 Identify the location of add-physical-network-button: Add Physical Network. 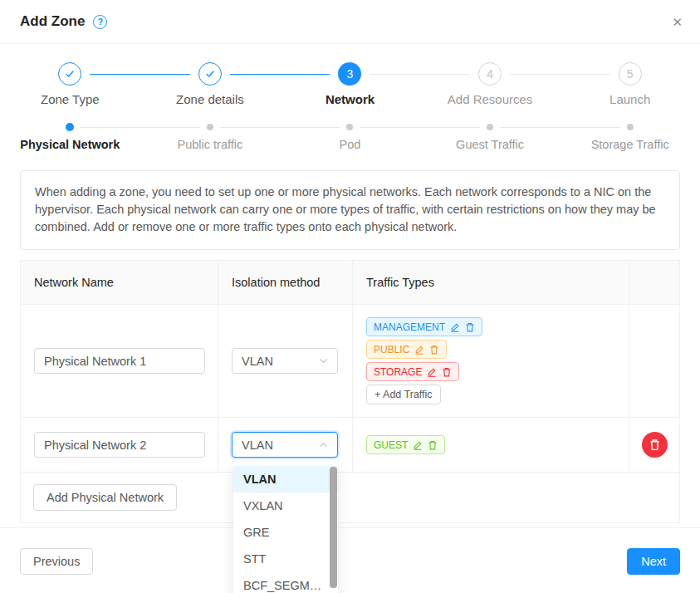
(105, 497).